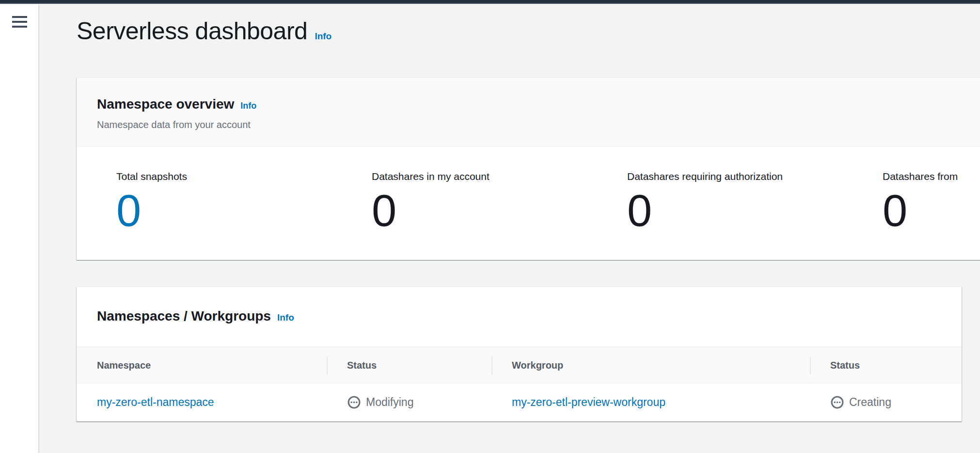 Image resolution: width=980 pixels, height=453 pixels. Describe the element at coordinates (286, 318) in the screenshot. I see `namespaces-workgroups-info-link: Info` at that location.